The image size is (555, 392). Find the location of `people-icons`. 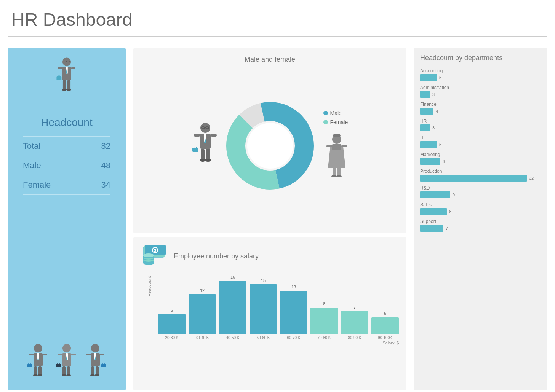

people-icons is located at coordinates (67, 357).